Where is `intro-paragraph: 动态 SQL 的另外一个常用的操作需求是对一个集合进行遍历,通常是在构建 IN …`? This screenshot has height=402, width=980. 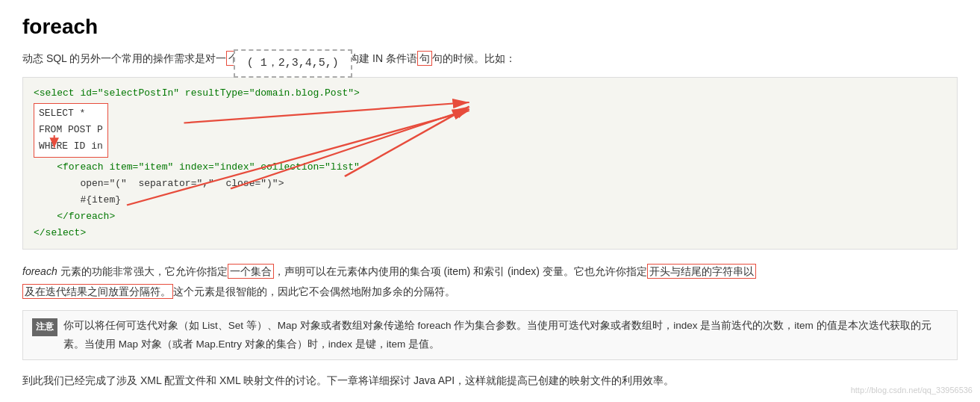 intro-paragraph: 动态 SQL 的另外一个常用的操作需求是对一个集合进行遍历,通常是在构建 IN … is located at coordinates (490, 58).